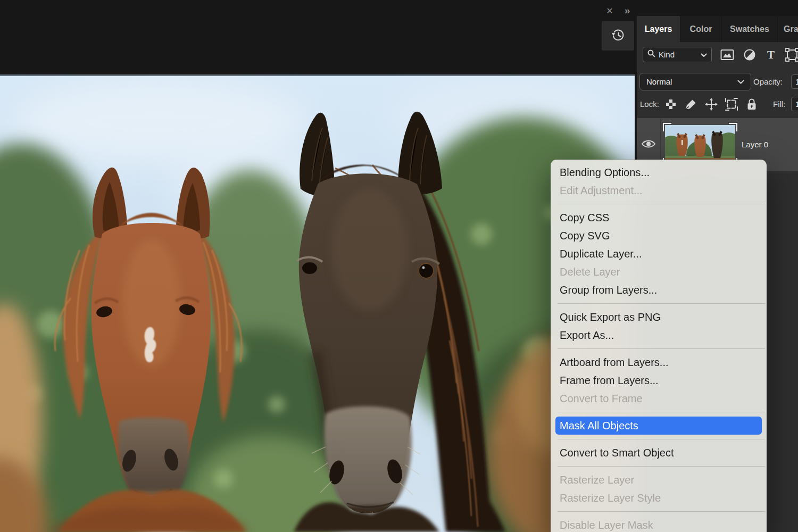 The image size is (798, 532). Describe the element at coordinates (659, 254) in the screenshot. I see `menu-item-duplicate-layer: Duplicate Layer...` at that location.